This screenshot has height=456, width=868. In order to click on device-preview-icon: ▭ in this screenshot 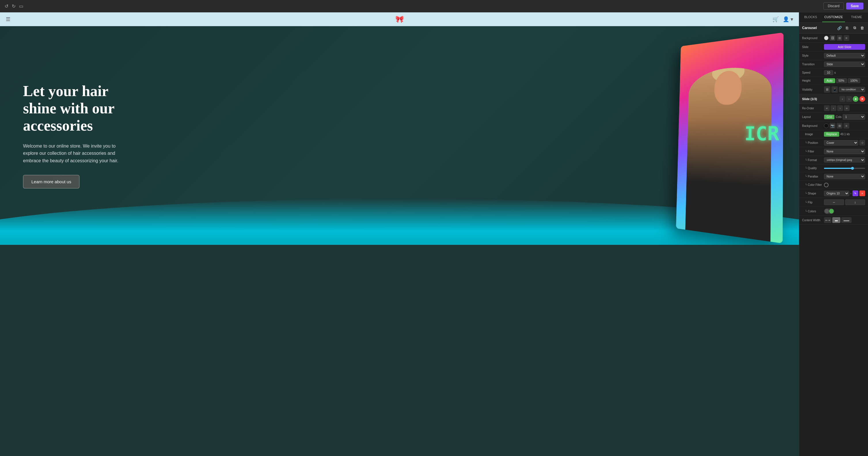, I will do `click(21, 6)`.